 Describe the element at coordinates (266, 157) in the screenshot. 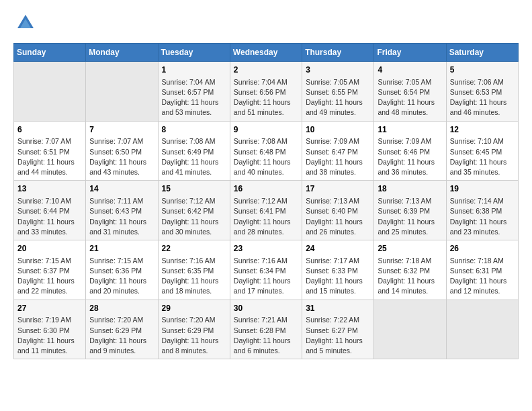

I see `day-info: Sunrise: 7:08 AMSunset: 6:48 PMDaylight:…` at that location.